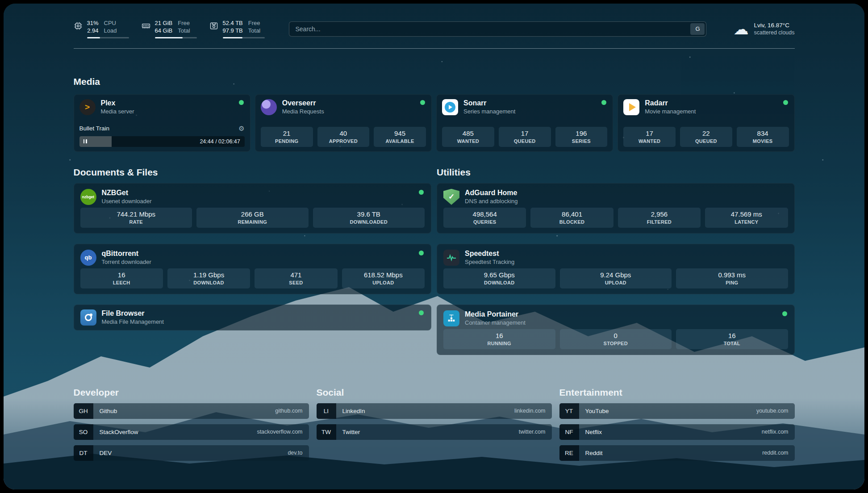  Describe the element at coordinates (220, 142) in the screenshot. I see `playback-time: 24:44 / 02:06:47` at that location.